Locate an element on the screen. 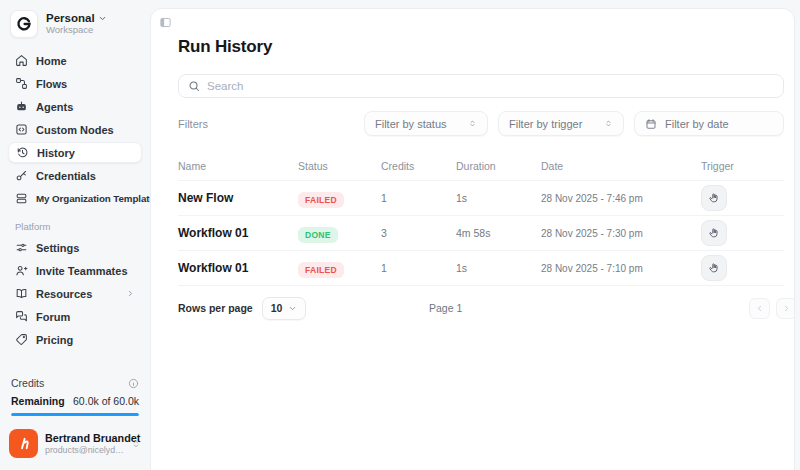 The height and width of the screenshot is (470, 800). credits-progress-track is located at coordinates (75, 414).